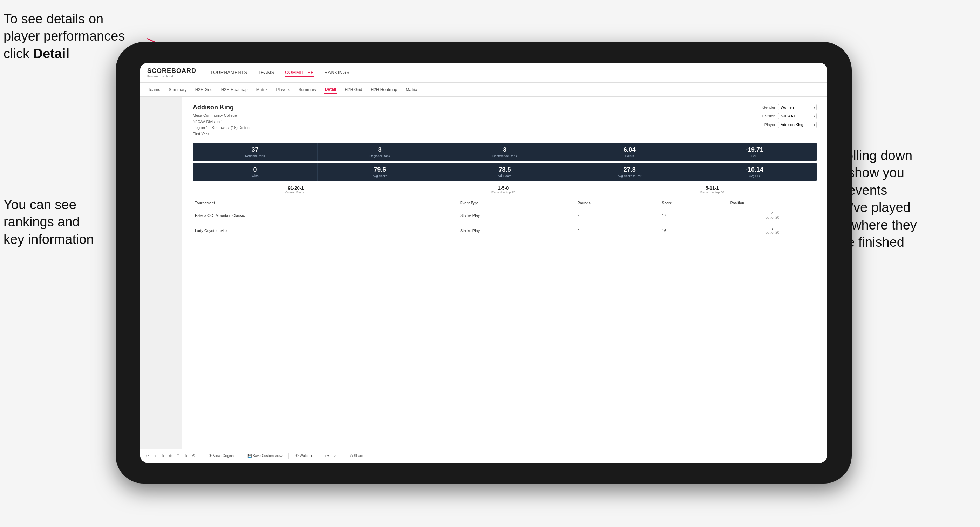 The width and height of the screenshot is (980, 527). I want to click on top25-record: 1-5-0 Record vs top 25, so click(503, 190).